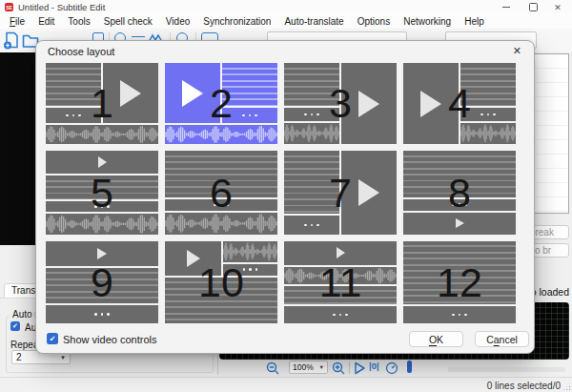  I want to click on waveform-play-button, so click(360, 368).